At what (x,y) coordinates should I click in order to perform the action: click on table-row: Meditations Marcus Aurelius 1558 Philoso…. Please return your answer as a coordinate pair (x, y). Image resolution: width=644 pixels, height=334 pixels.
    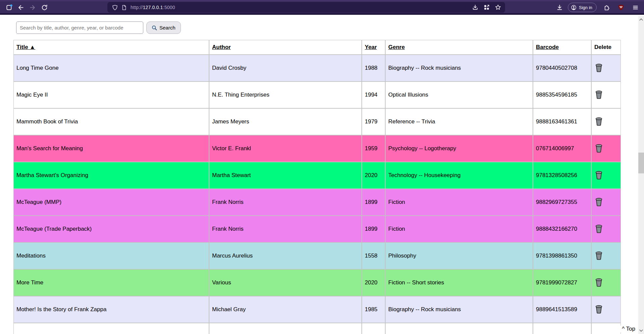
    Looking at the image, I should click on (317, 256).